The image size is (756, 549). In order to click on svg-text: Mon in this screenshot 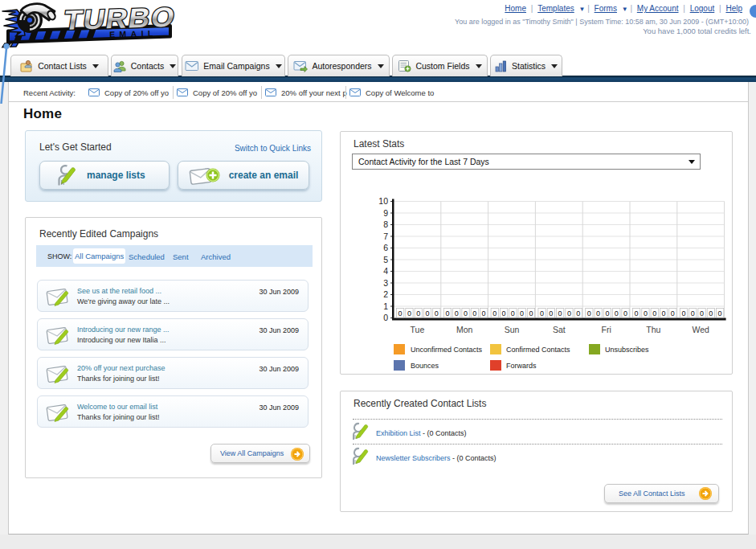, I will do `click(464, 330)`.